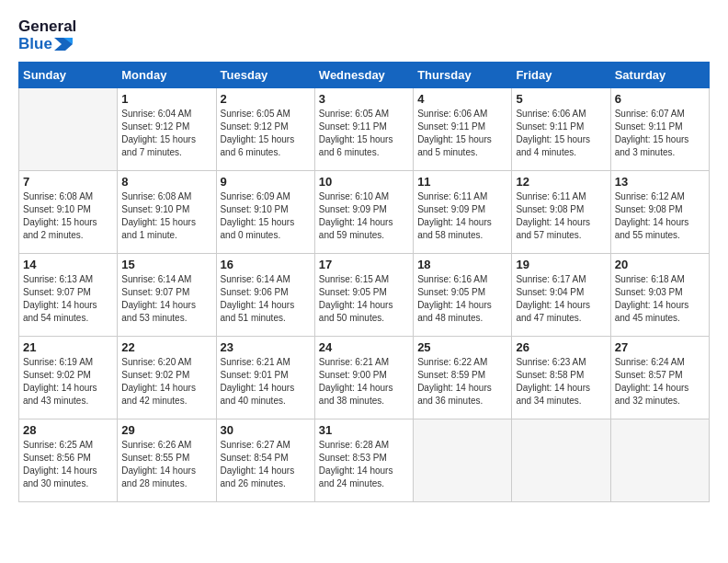  What do you see at coordinates (265, 295) in the screenshot?
I see `calendar-cell: 16Sunrise: 6:14 AM Sunset: 9:06 PM Dayli…` at bounding box center [265, 295].